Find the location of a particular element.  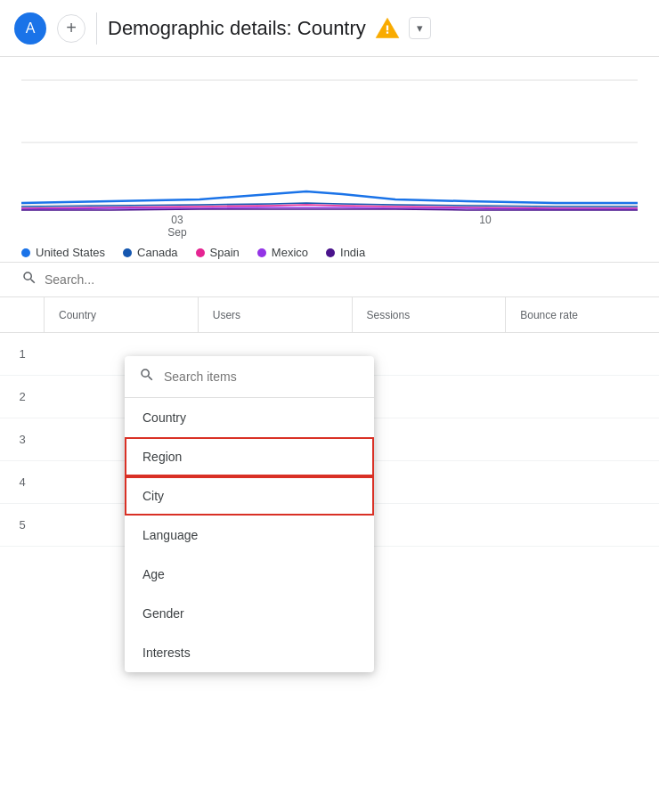

legend-item-spain: Spain is located at coordinates (217, 253).